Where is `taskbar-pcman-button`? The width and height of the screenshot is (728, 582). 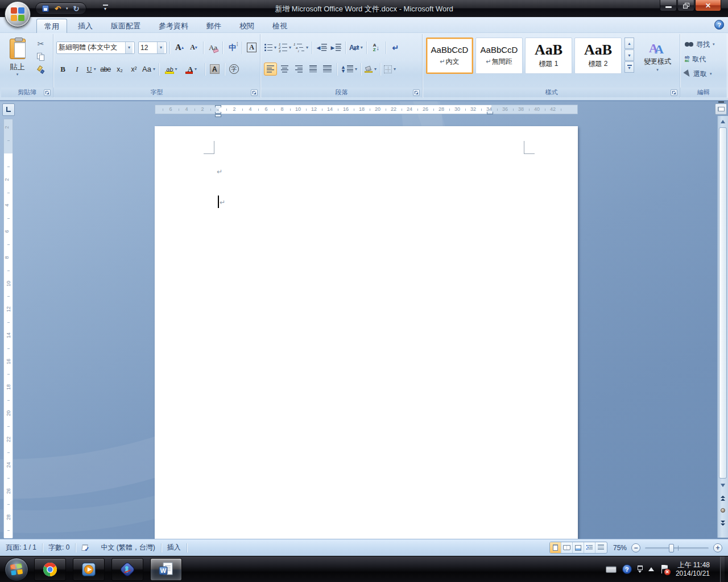 taskbar-pcman-button is located at coordinates (127, 569).